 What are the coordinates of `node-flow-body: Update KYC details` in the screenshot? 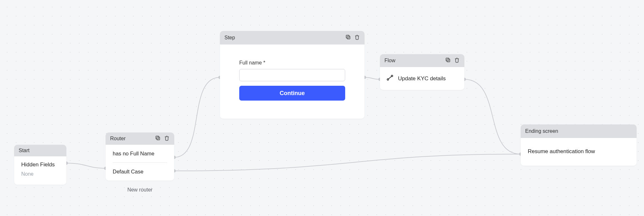 It's located at (422, 79).